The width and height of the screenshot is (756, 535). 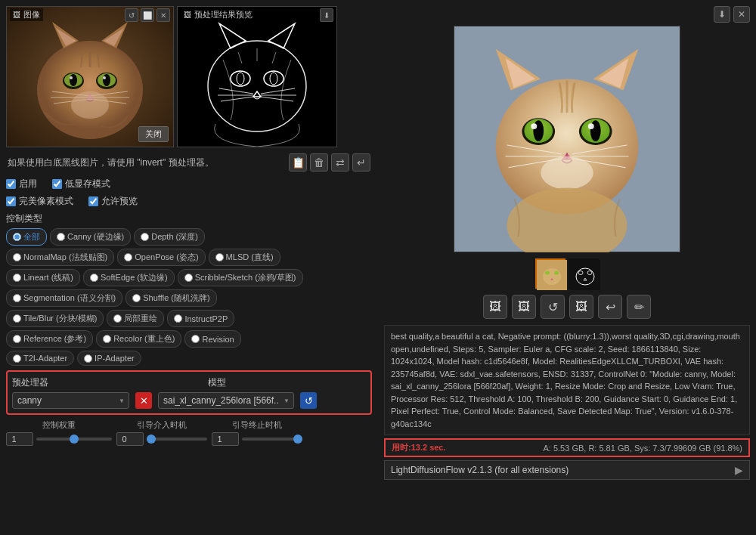 What do you see at coordinates (147, 15) in the screenshot?
I see `original-image-controls: ↺ ⬜ ✕` at bounding box center [147, 15].